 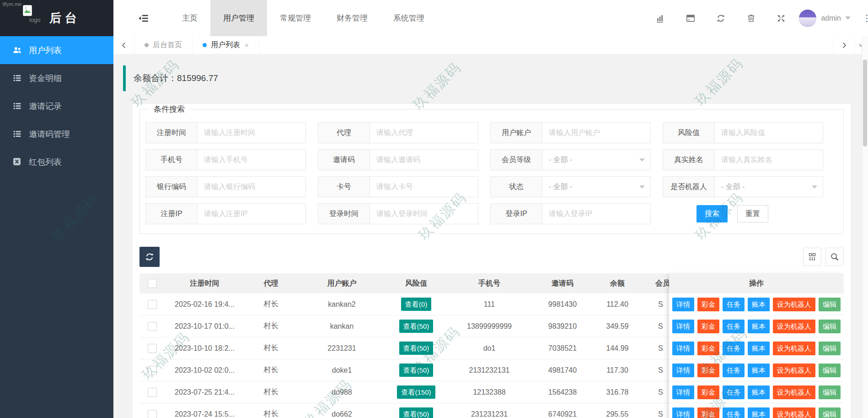 What do you see at coordinates (808, 18) in the screenshot?
I see `user-avatar` at bounding box center [808, 18].